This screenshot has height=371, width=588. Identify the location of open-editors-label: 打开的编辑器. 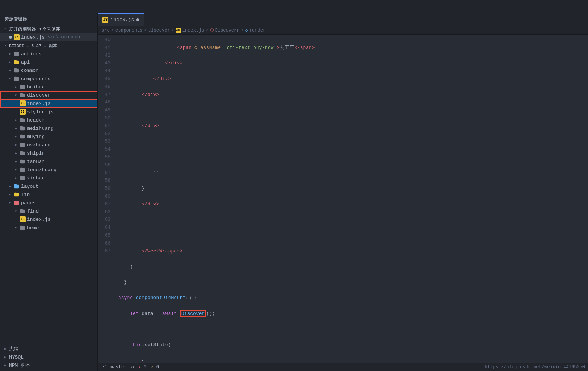
(23, 29).